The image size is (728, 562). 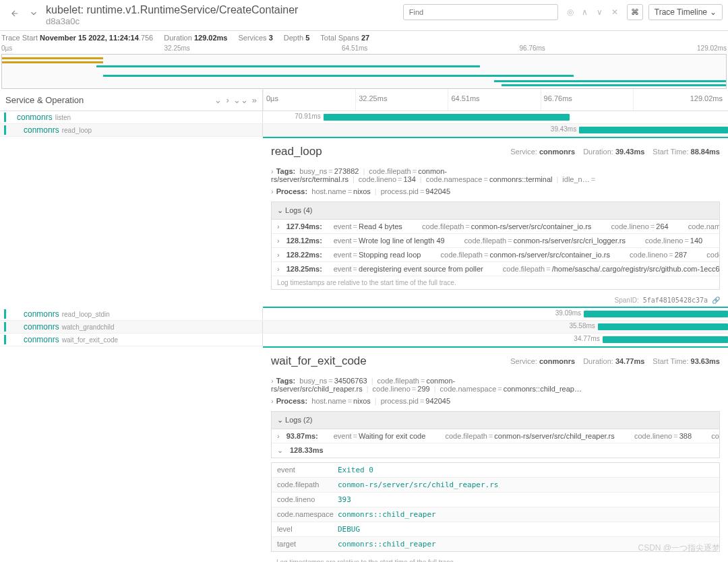 I want to click on find-prev-icon: ∧, so click(x=585, y=12).